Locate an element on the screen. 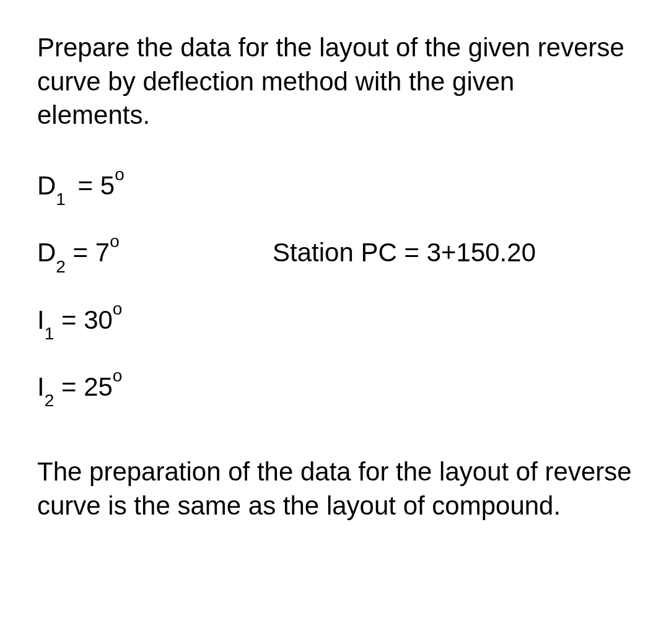  equation-d2-row: D2 = 7o Station PC = 3+150.20 is located at coordinates (334, 254).